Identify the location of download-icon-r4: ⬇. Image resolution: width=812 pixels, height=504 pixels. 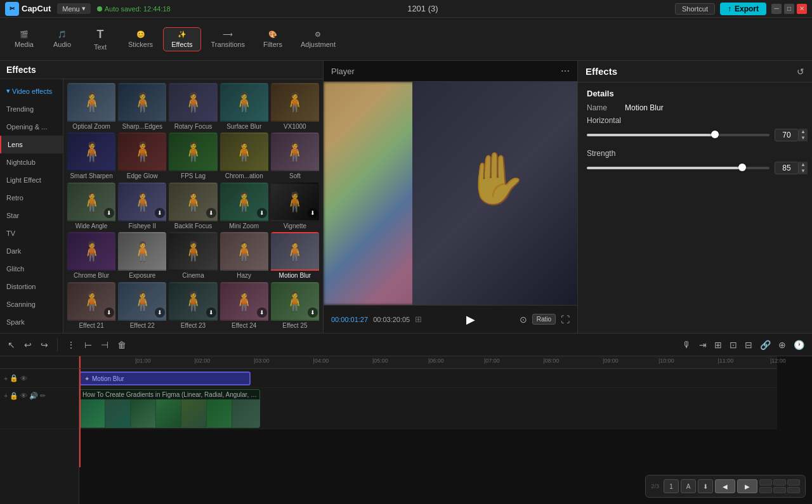
(262, 313).